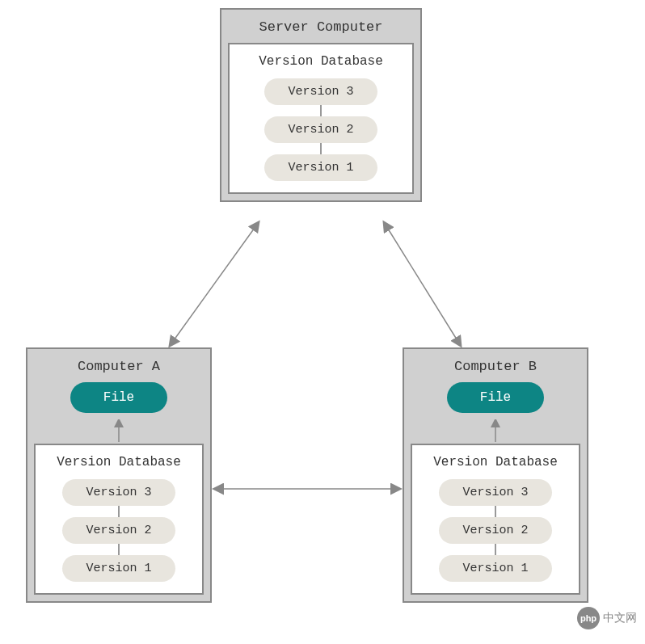 The image size is (645, 644). What do you see at coordinates (620, 618) in the screenshot?
I see `watermark-text: 中文网` at bounding box center [620, 618].